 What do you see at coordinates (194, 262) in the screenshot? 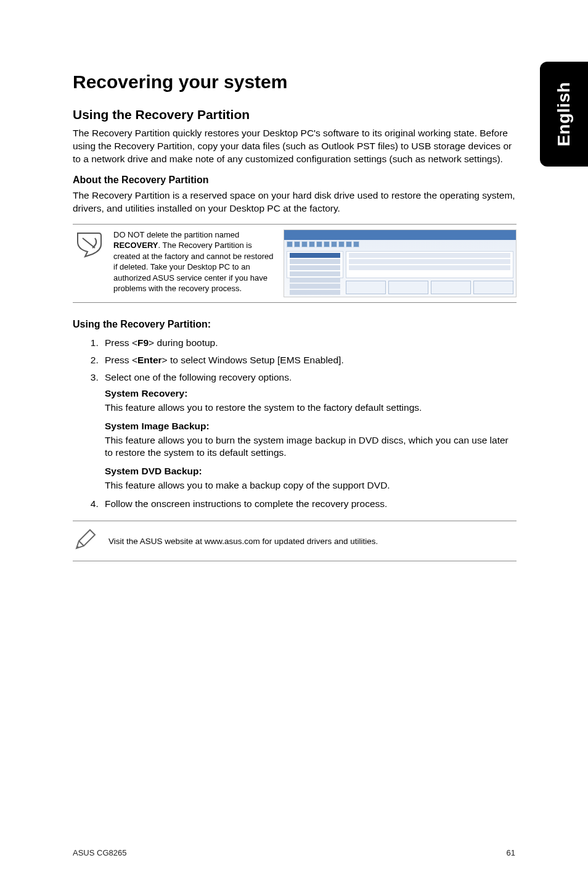
I see `warning-text: DO NOT delete the partition named RECOVE…` at bounding box center [194, 262].